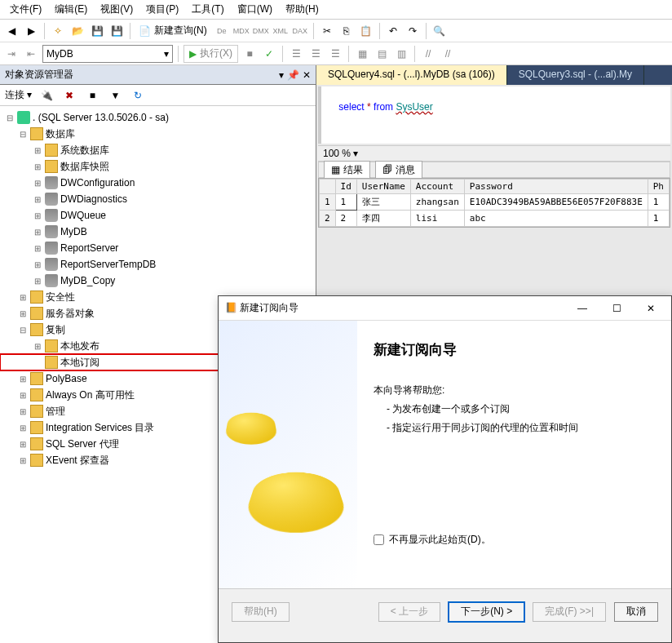 This screenshot has width=672, height=643. Describe the element at coordinates (77, 31) in the screenshot. I see `open-icon: 📂` at that location.